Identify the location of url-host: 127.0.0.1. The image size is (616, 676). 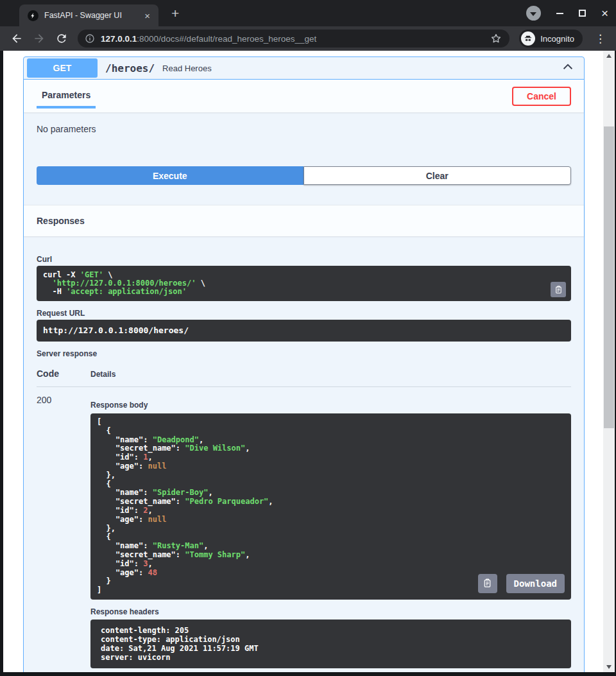
(119, 39).